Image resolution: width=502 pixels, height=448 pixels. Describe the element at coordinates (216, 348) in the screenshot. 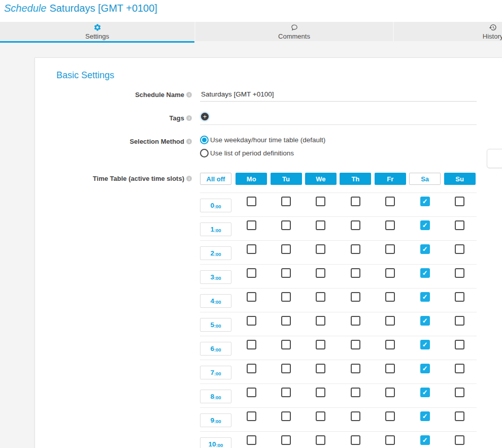

I see `hour-toggle-6-00: 6:00` at that location.